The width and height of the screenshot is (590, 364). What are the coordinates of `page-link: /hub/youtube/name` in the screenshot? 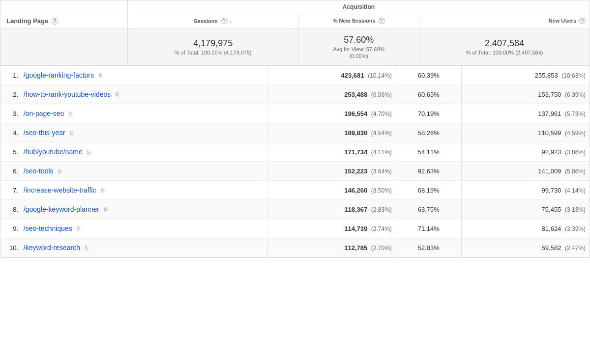 It's located at (53, 152).